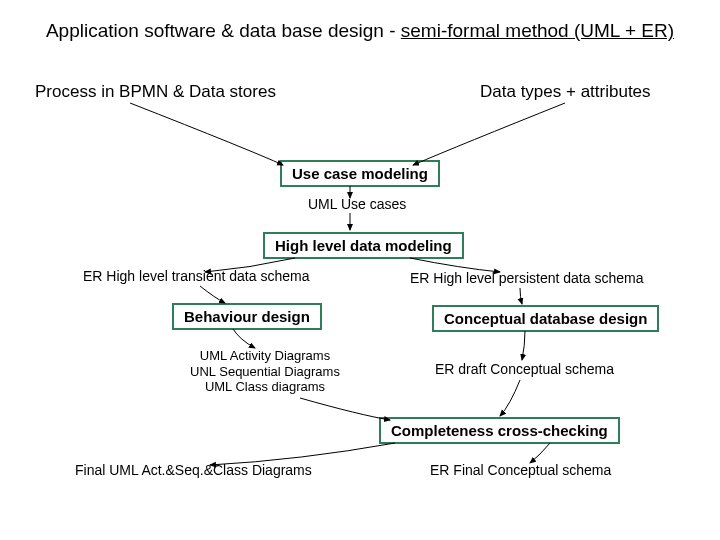 This screenshot has width=720, height=540. Describe the element at coordinates (546, 318) in the screenshot. I see `box-conceptual: Conceptual database design` at that location.